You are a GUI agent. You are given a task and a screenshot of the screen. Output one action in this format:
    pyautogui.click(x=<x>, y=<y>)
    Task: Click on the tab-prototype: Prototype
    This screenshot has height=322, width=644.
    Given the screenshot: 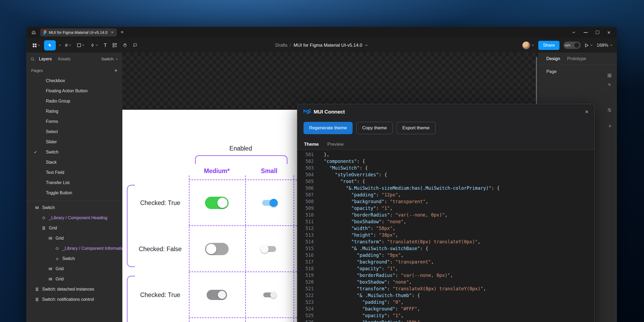 What is the action you would take?
    pyautogui.click(x=576, y=58)
    